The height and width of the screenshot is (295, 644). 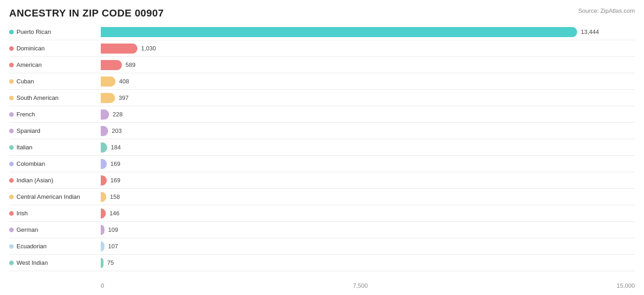 I want to click on bar-row: West Indian75, so click(x=322, y=263).